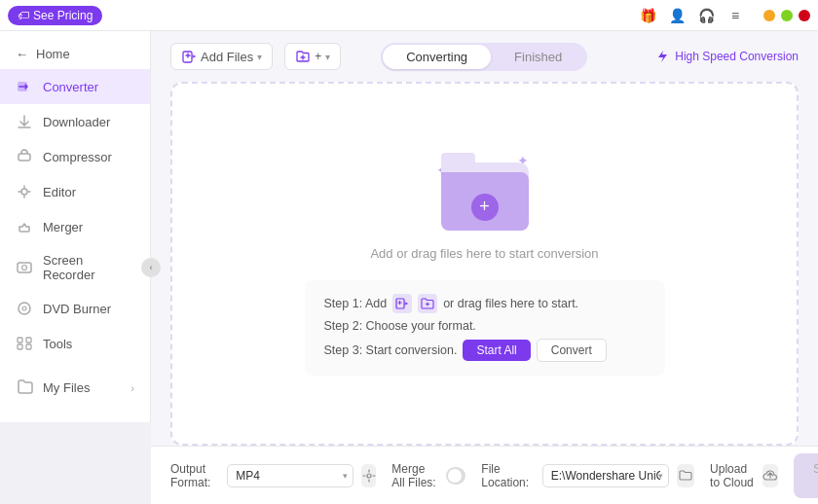  I want to click on tag-icon: 🏷, so click(23, 16).